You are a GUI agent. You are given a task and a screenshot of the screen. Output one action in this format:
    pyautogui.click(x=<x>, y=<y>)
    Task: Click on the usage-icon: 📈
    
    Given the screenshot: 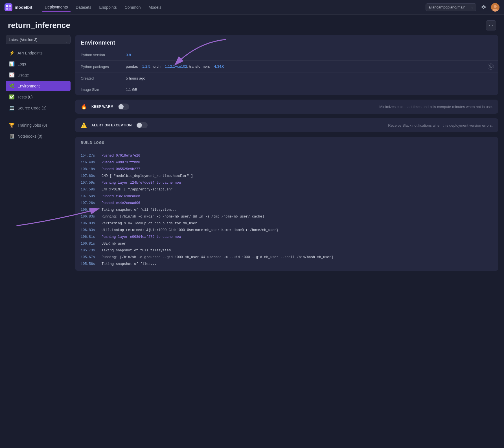 What is the action you would take?
    pyautogui.click(x=12, y=75)
    